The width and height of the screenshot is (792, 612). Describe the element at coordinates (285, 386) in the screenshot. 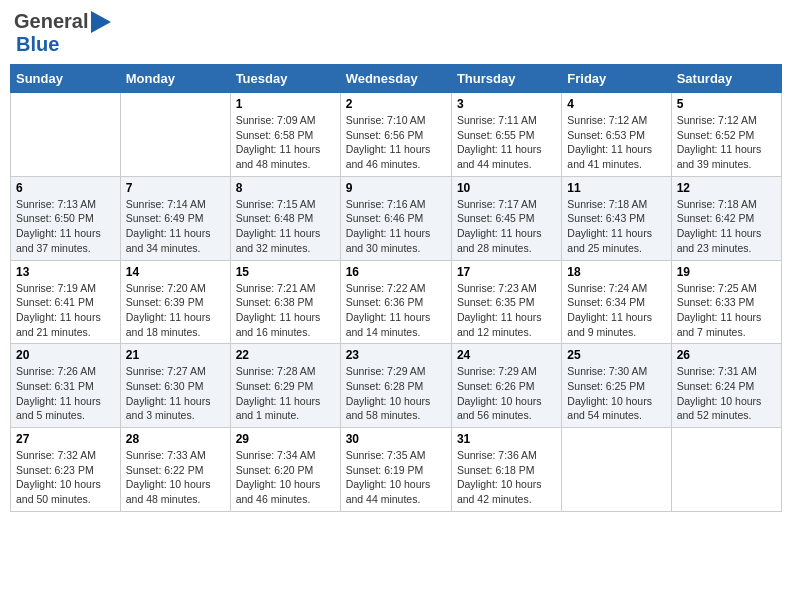

I see `calendar-cell: 22Sunrise: 7:28 AMSunset: 6:29 PMDayligh…` at that location.